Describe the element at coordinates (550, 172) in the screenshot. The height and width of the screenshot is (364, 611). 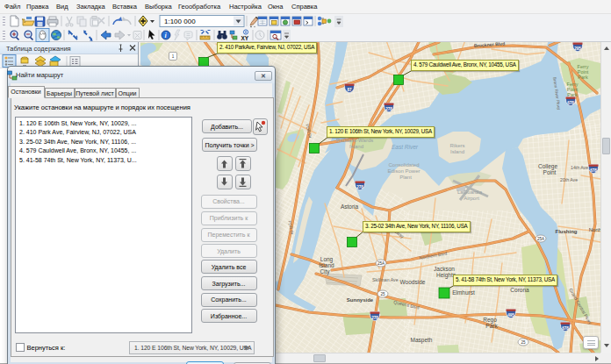
I see `svg-text: Point` at that location.